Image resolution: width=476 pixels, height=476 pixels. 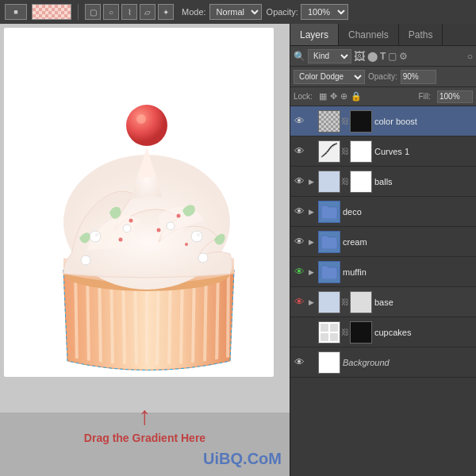 I want to click on eye-icon, so click(x=299, y=332).